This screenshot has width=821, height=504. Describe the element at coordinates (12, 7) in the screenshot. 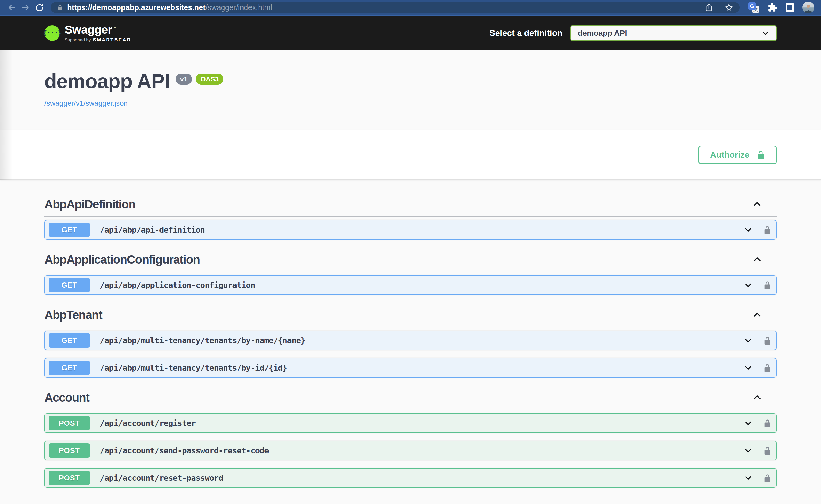

I see `back-button` at that location.